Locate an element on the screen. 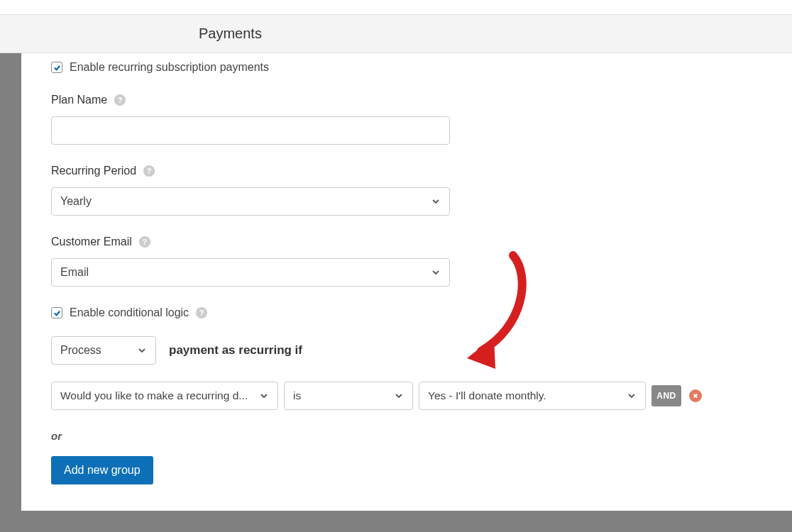  customer-email-value: Email is located at coordinates (75, 272).